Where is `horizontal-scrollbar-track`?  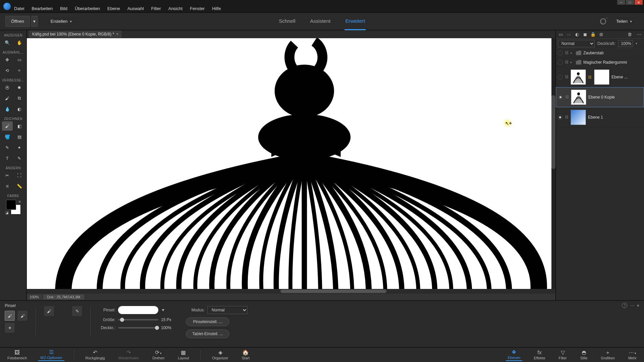
horizontal-scrollbar-track is located at coordinates (291, 291).